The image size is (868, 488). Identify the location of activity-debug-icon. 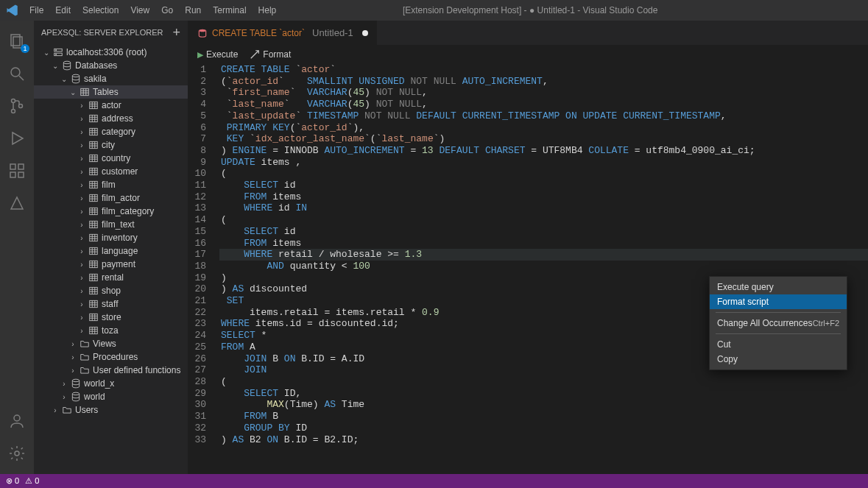
(17, 138).